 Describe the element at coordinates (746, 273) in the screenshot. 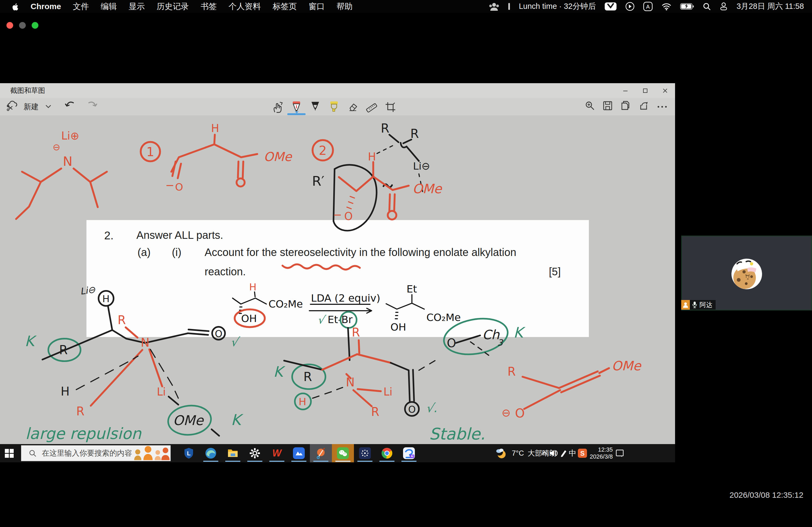

I see `participant-tile: 阿达` at that location.